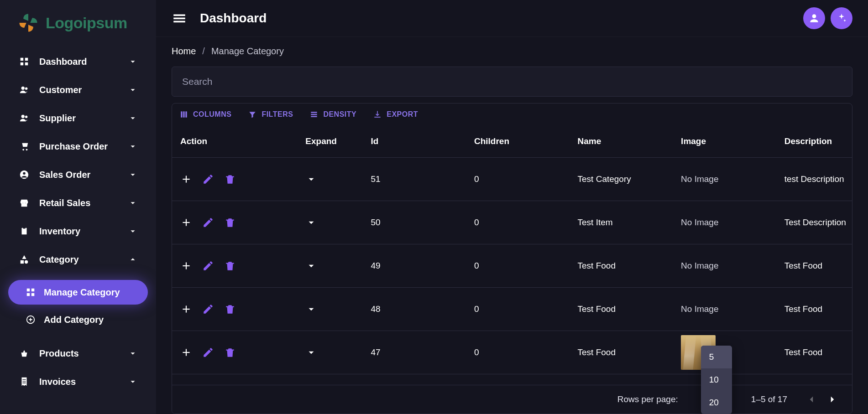 Image resolution: width=868 pixels, height=414 pixels. Describe the element at coordinates (78, 118) in the screenshot. I see `sidebar-item-supplier: Supplier` at that location.